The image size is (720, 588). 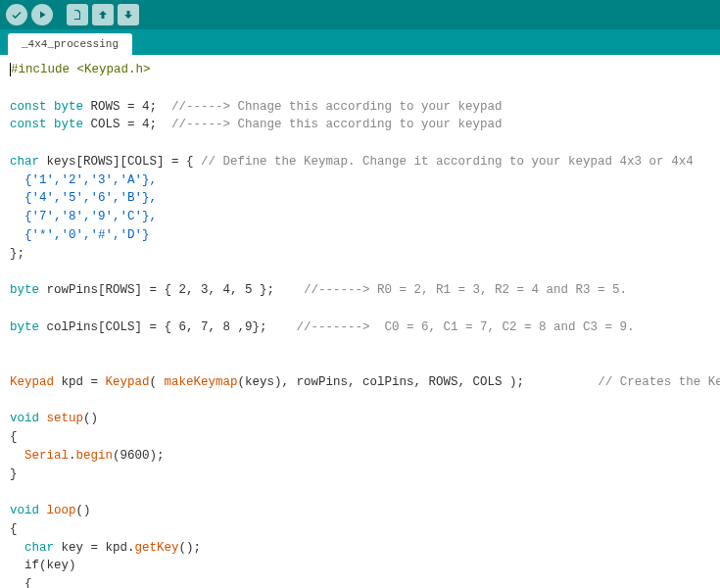 What do you see at coordinates (80, 382) in the screenshot?
I see `code-text: kpd =` at bounding box center [80, 382].